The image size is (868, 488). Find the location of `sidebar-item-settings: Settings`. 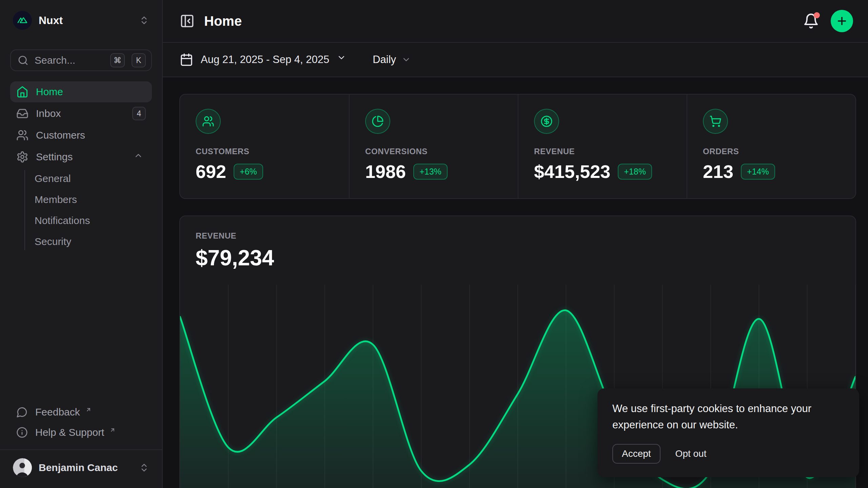

sidebar-item-settings: Settings is located at coordinates (81, 157).